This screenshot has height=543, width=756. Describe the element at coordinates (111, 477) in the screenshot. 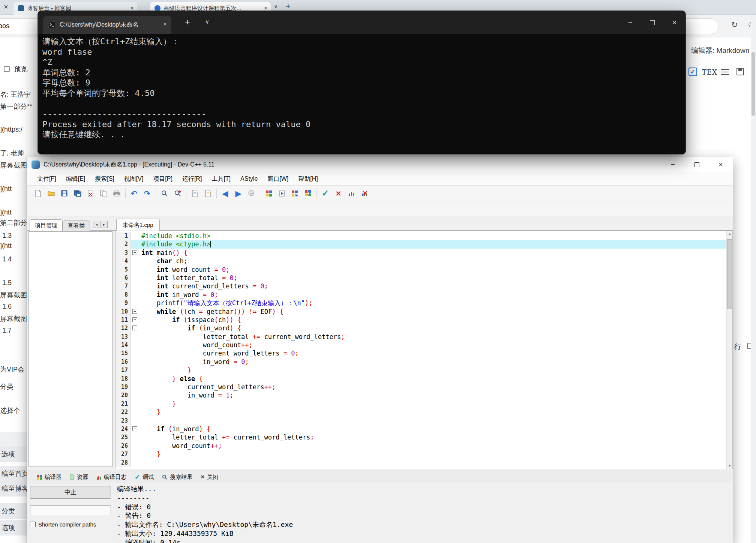

I see `tab-compile-log: 编译日志` at that location.